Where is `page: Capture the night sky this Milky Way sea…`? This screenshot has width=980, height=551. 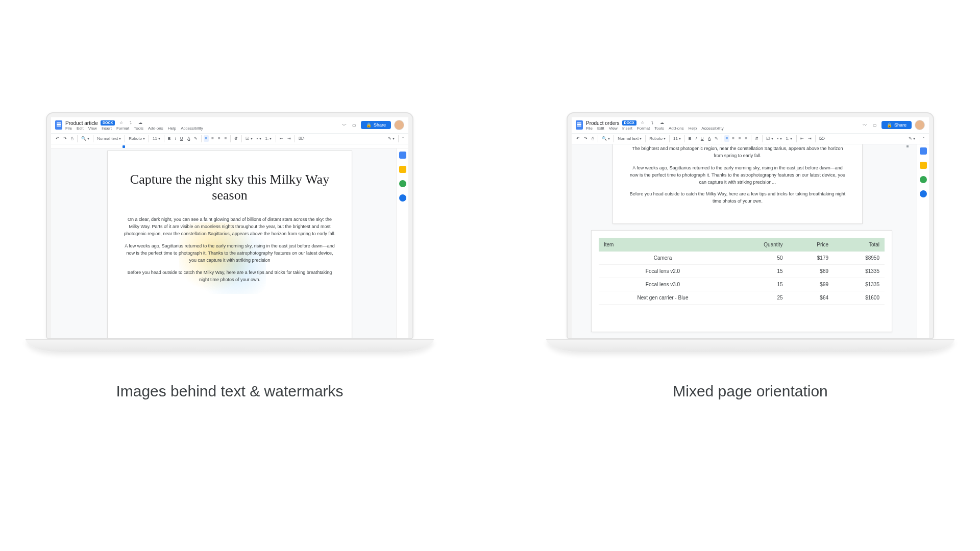 page: Capture the night sky this Milky Way sea… is located at coordinates (230, 244).